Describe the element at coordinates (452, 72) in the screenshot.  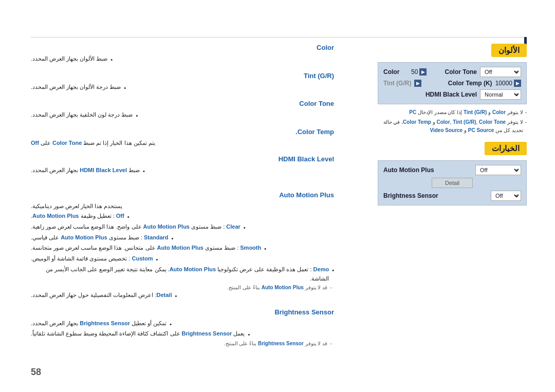
I see `settings-row-1: Color 50 ▶ Color Tone Off Cool Normal Wa…` at that location.